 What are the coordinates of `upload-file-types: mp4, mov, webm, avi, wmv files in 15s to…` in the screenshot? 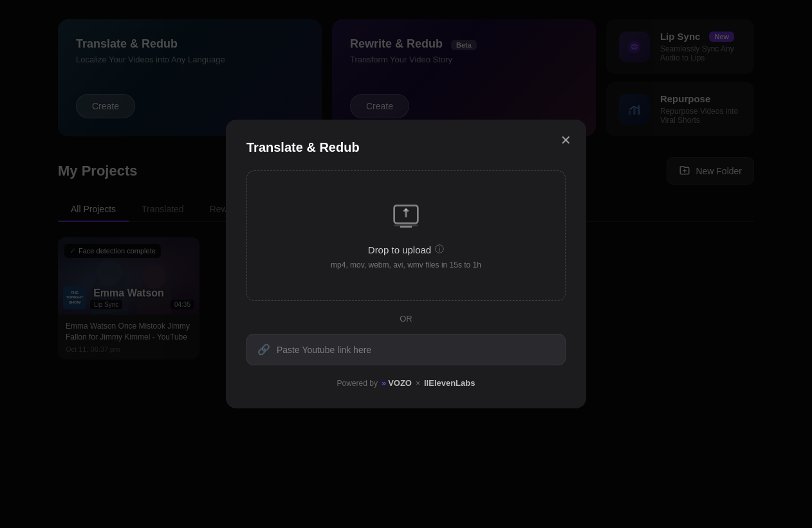 It's located at (406, 265).